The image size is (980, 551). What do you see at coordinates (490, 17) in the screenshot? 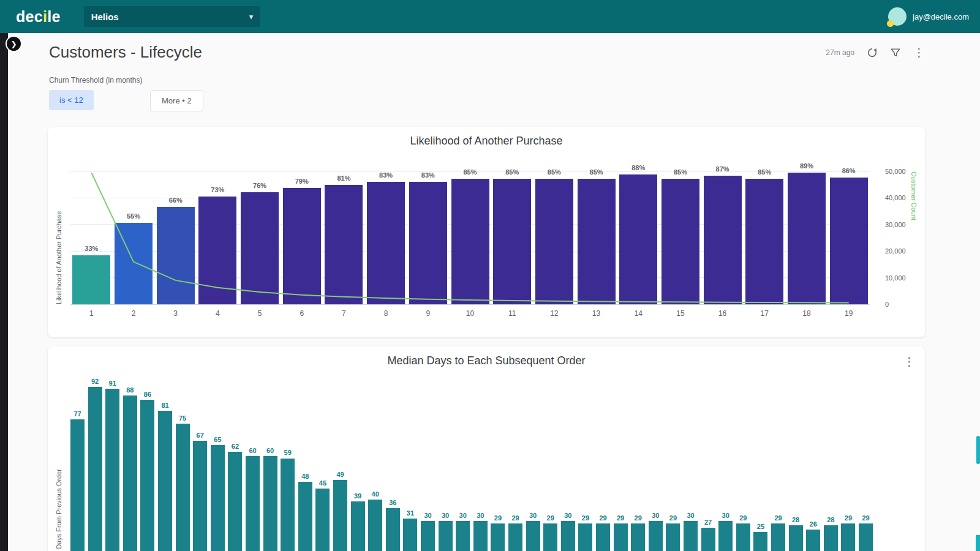
I see `app-header: decile Helios ▾ jay@decile.com` at bounding box center [490, 17].